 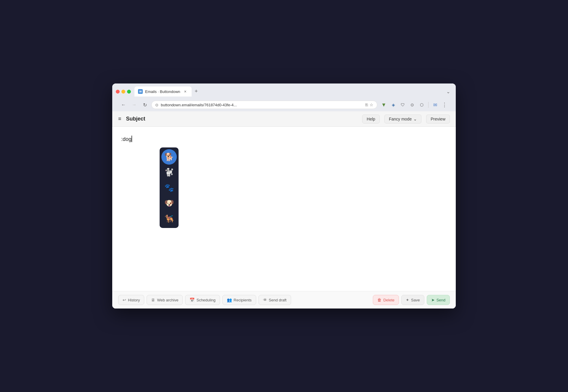 I want to click on refresh-button: ↻, so click(x=145, y=105).